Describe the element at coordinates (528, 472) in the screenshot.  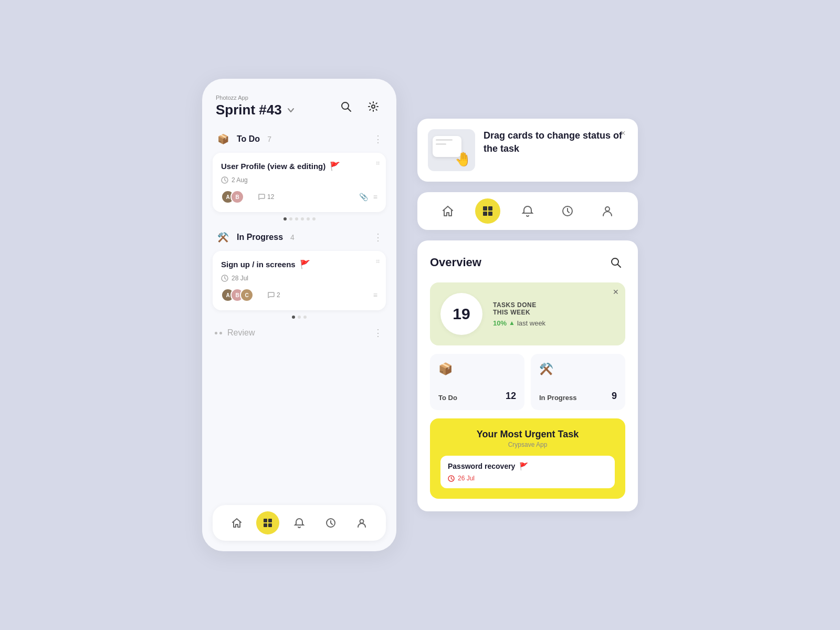
I see `urgent-task-item: Password recovery 🚩 26 Jul` at that location.